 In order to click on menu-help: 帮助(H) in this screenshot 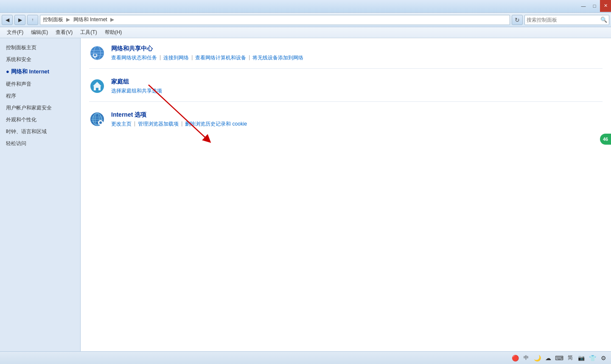, I will do `click(114, 32)`.